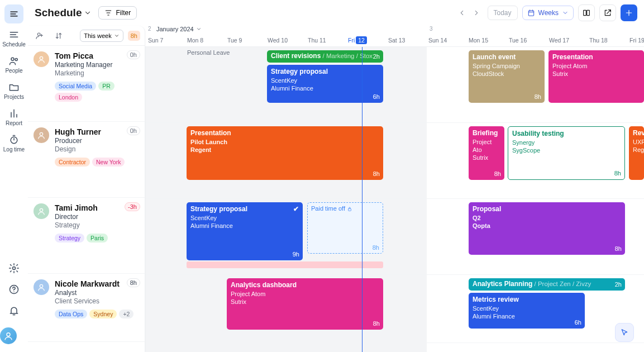 The image size is (644, 352). Describe the element at coordinates (486, 134) in the screenshot. I see `task-title: Briefing` at that location.